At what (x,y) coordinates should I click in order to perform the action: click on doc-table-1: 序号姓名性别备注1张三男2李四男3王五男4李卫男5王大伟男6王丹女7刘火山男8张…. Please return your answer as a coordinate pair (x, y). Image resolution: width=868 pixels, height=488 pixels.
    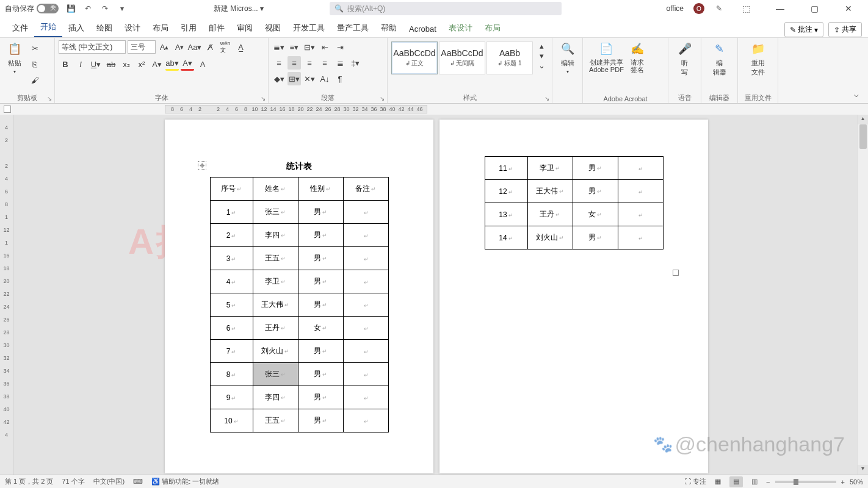
    Looking at the image, I should click on (299, 305).